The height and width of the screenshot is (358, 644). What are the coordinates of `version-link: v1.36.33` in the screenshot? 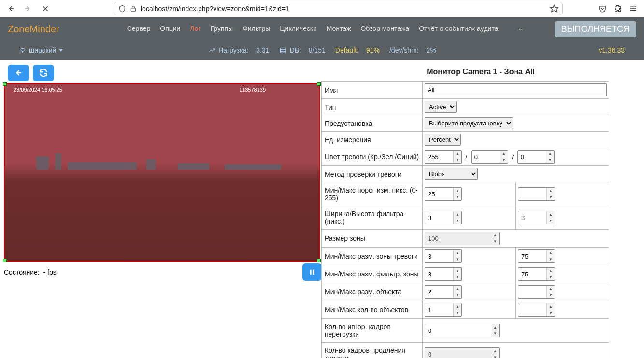 It's located at (612, 50).